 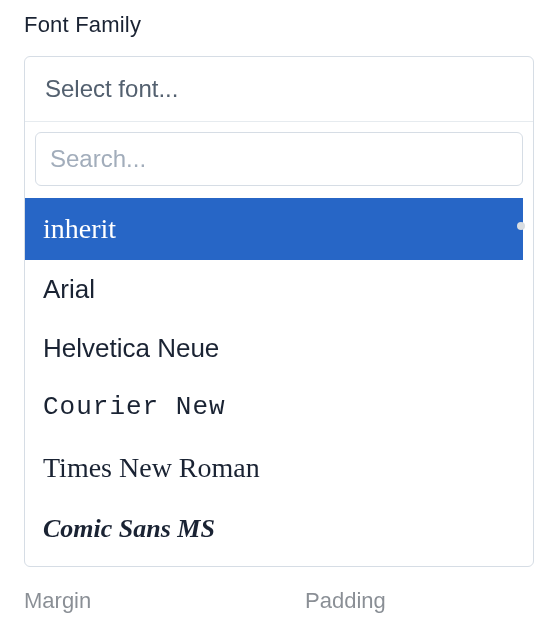 I want to click on option-times-new-roman: Times New Roman, so click(x=279, y=468).